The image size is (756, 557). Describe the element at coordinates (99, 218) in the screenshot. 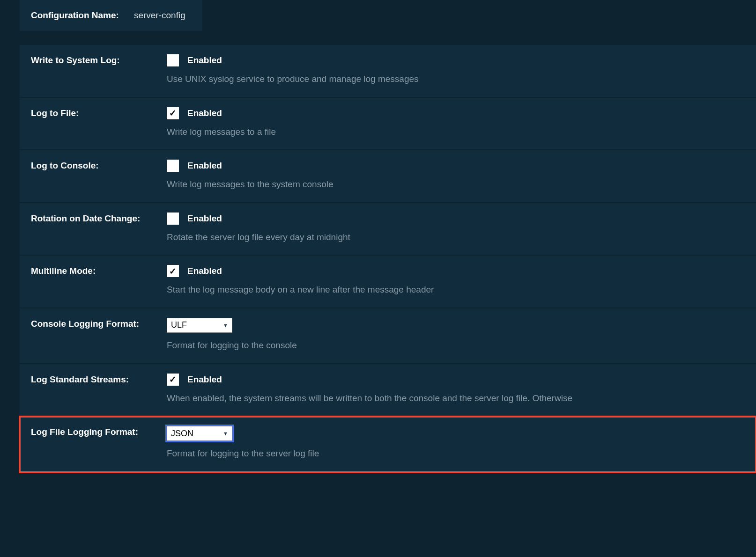

I see `rotation-label: Rotation on Date Change:` at that location.